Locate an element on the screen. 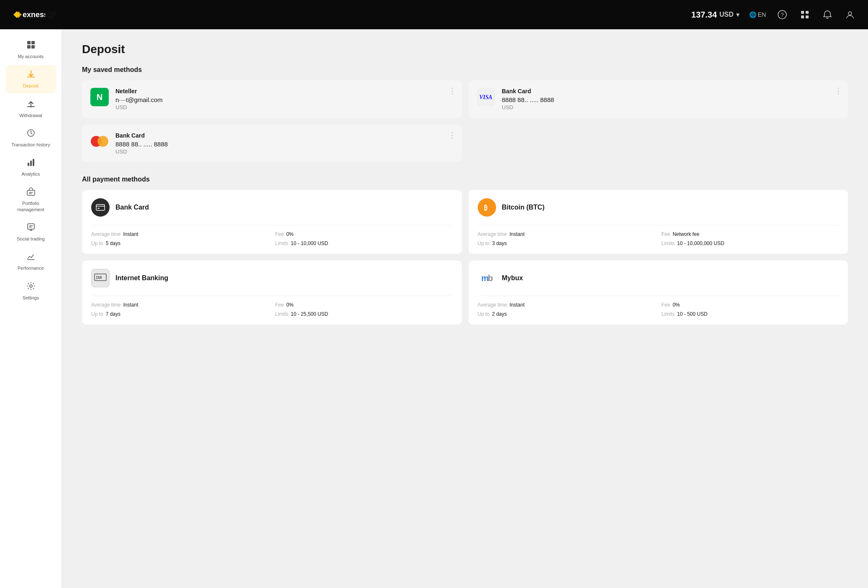 This screenshot has height=588, width=868. social-trading-icon is located at coordinates (31, 228).